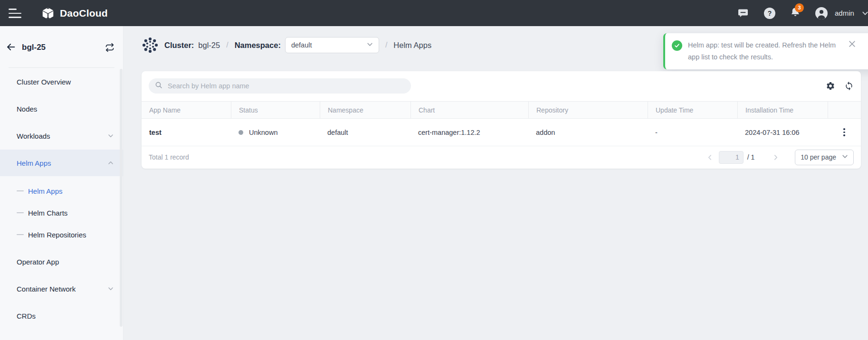  Describe the element at coordinates (830, 86) in the screenshot. I see `settings-gear-icon` at that location.